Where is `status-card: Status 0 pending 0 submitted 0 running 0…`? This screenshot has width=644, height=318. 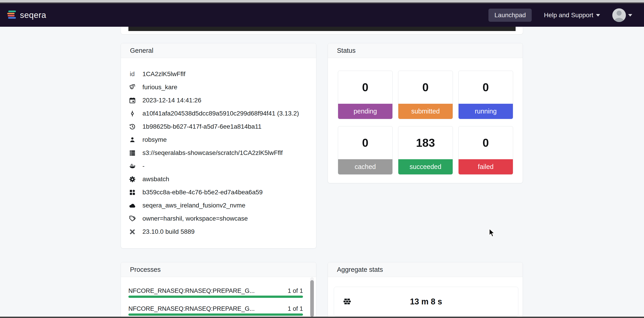
status-card: Status 0 pending 0 submitted 0 running 0… is located at coordinates (425, 113).